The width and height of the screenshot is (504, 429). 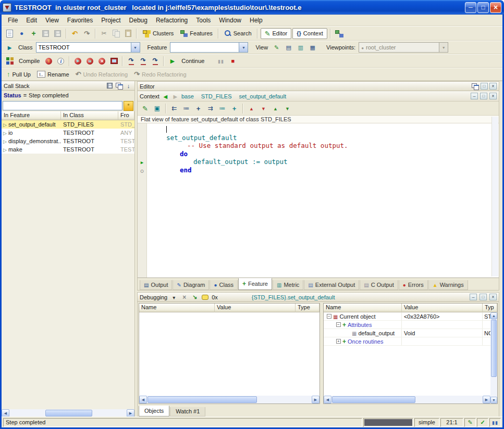 I want to click on undo-icon, so click(x=75, y=33).